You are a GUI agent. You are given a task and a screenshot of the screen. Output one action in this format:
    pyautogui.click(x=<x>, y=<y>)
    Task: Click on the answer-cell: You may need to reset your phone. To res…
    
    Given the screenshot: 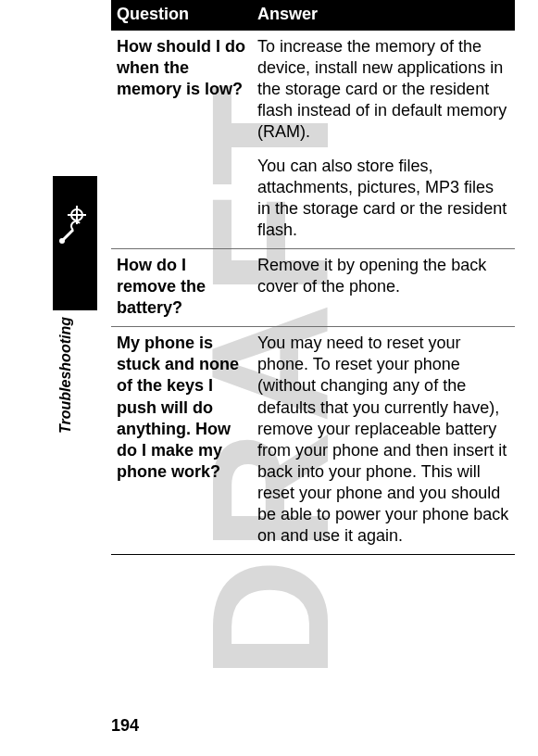 What is the action you would take?
    pyautogui.click(x=383, y=441)
    